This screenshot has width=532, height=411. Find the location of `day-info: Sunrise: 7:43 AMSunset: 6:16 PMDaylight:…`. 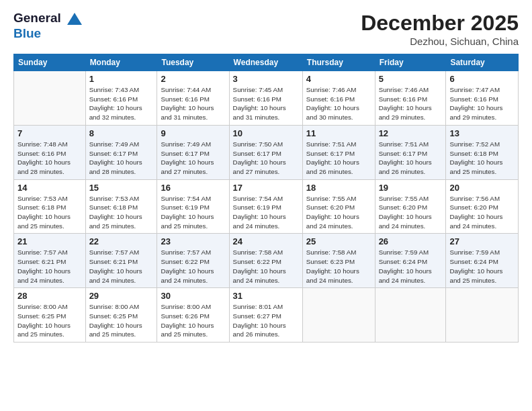

day-info: Sunrise: 7:43 AMSunset: 6:16 PMDaylight:… is located at coordinates (122, 103).